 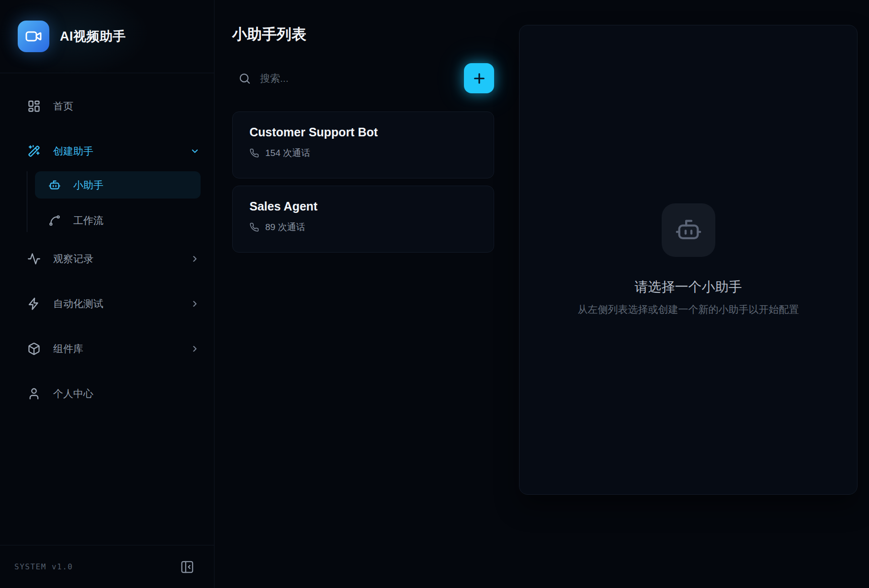 I want to click on wand-sparkles-icon, so click(x=34, y=151).